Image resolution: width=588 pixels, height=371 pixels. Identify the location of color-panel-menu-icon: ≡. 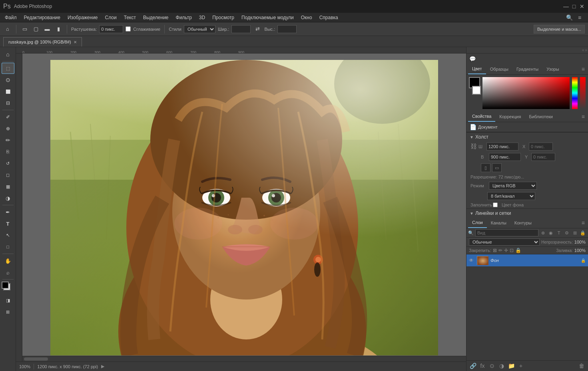
(583, 69).